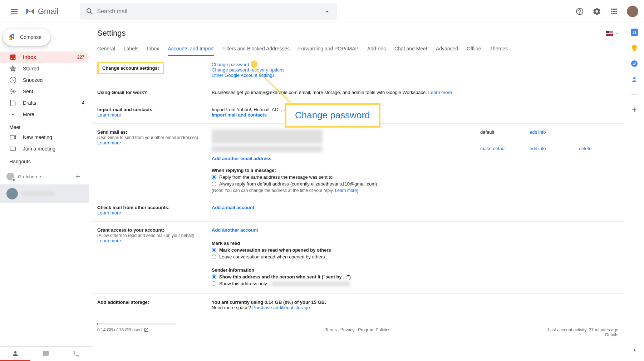  What do you see at coordinates (26, 37) in the screenshot?
I see `compose-button: Compose` at bounding box center [26, 37].